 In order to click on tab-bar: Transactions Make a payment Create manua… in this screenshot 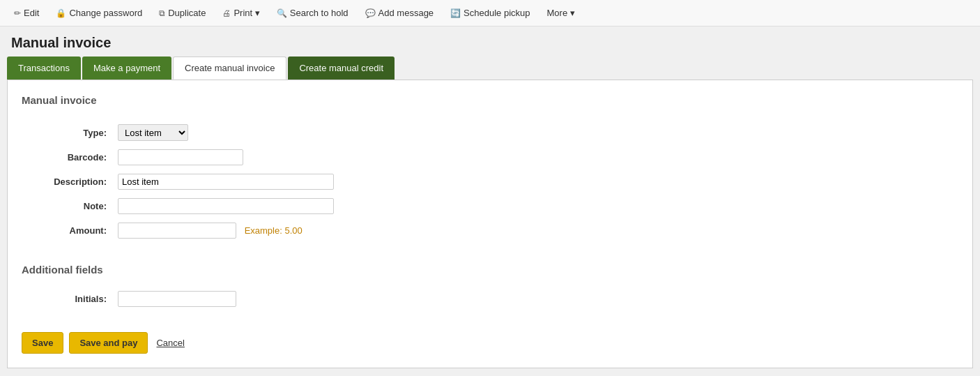, I will do `click(490, 68)`.